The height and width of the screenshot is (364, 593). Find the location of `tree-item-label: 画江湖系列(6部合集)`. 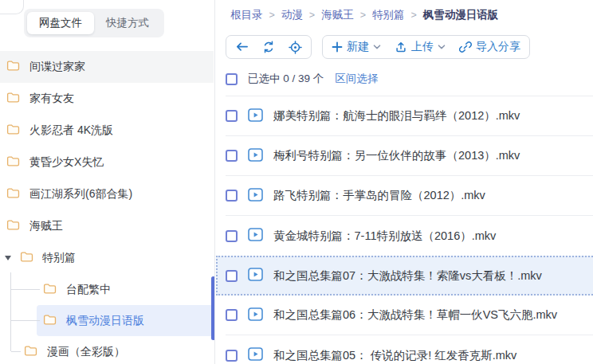

tree-item-label: 画江湖系列(6部合集) is located at coordinates (81, 194).